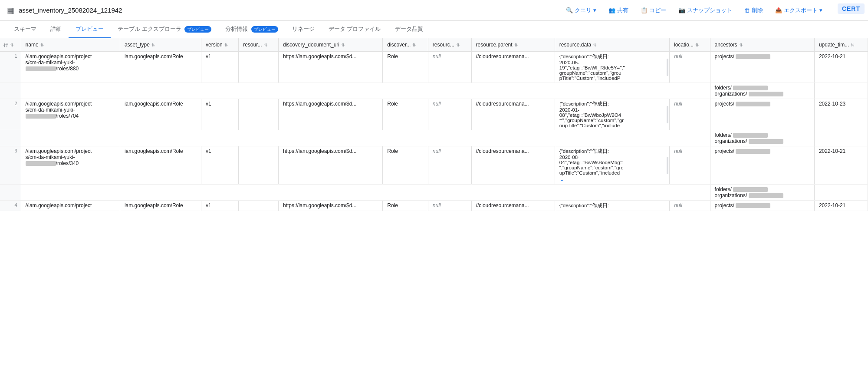 This screenshot has width=868, height=387. Describe the element at coordinates (434, 115) in the screenshot. I see `table-row-2: 2 //iam.googleapis.com/project s/cm-da-m…` at that location.